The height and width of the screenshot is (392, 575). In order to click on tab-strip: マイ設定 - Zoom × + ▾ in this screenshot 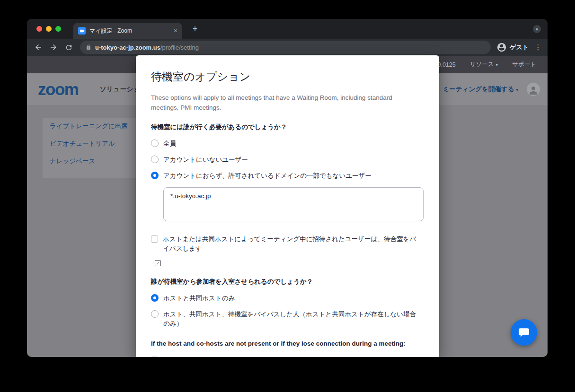, I will do `click(287, 29)`.